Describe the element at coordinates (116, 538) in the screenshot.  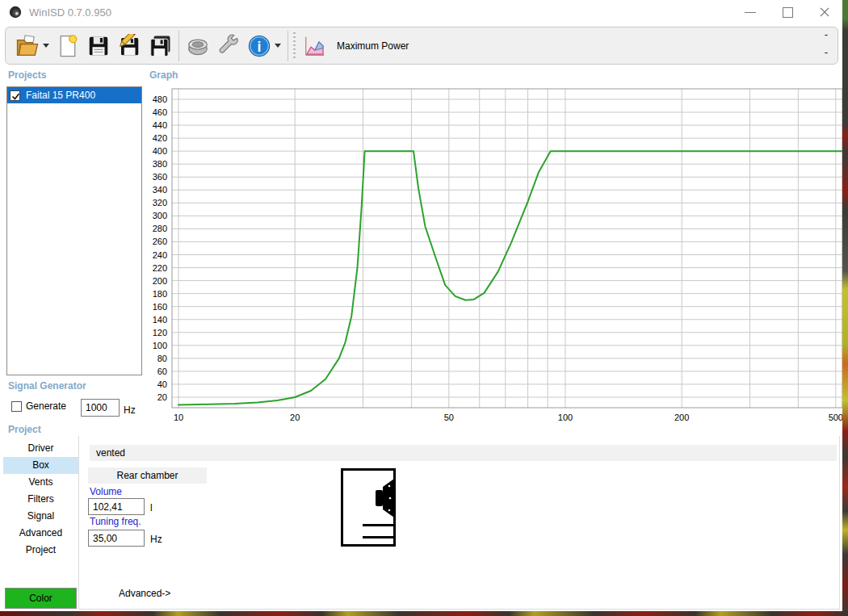
I see `tuning-freq-input` at that location.